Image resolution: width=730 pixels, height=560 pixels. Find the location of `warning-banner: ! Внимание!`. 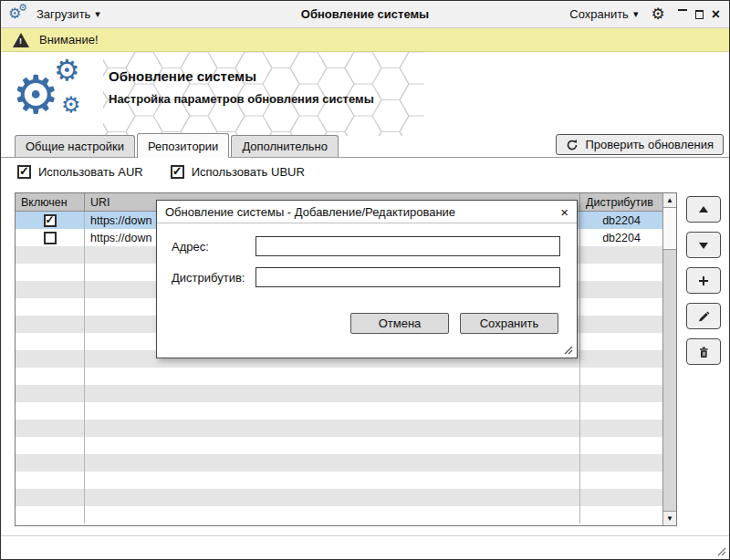

warning-banner: ! Внимание! is located at coordinates (365, 40).